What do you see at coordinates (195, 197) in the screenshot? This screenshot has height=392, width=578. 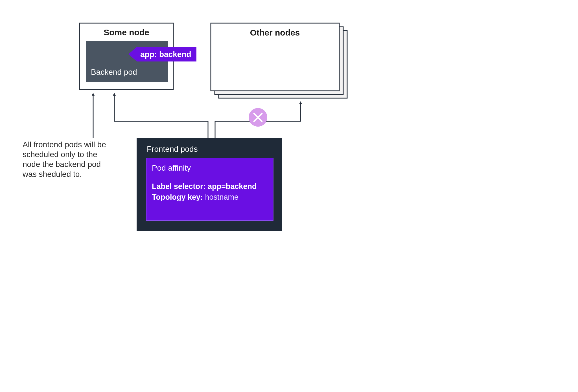 I see `topology-key-row: Topology key: hostname` at bounding box center [195, 197].